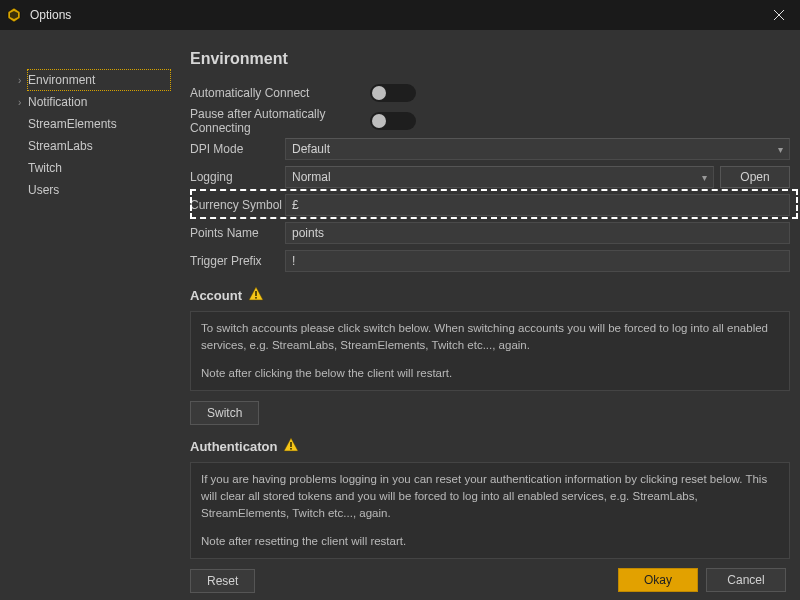 The height and width of the screenshot is (600, 800). Describe the element at coordinates (14, 15) in the screenshot. I see `app-icon` at that location.